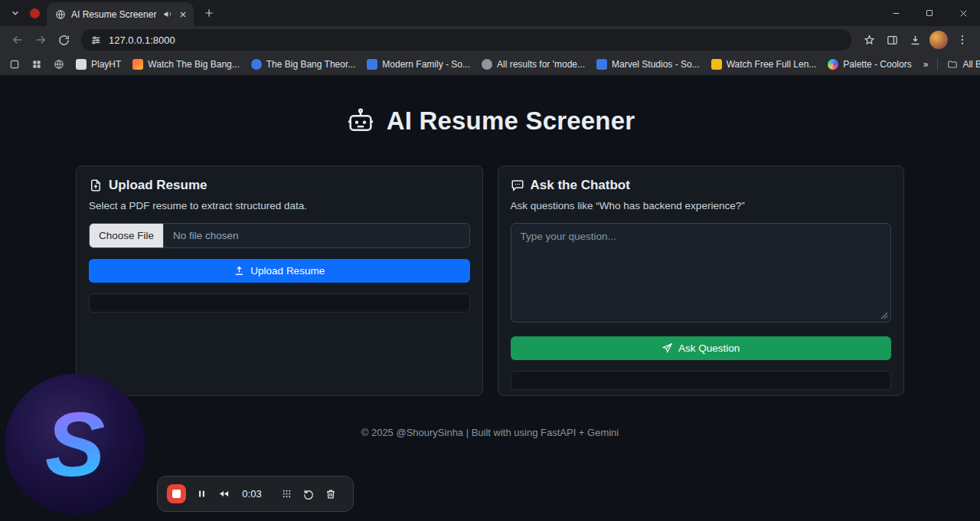 The height and width of the screenshot is (521, 980). What do you see at coordinates (279, 271) in the screenshot?
I see `upload-resume-button: Upload Resume` at bounding box center [279, 271].